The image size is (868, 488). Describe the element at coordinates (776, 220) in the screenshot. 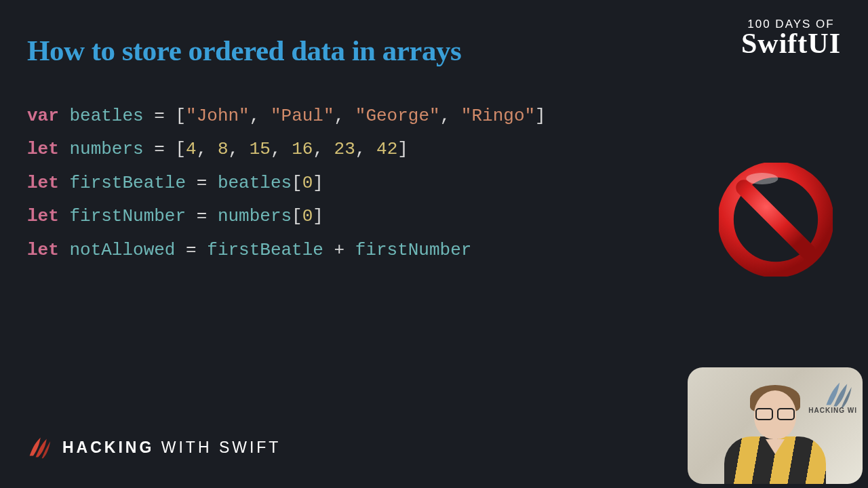

I see `prohibited-icon` at that location.